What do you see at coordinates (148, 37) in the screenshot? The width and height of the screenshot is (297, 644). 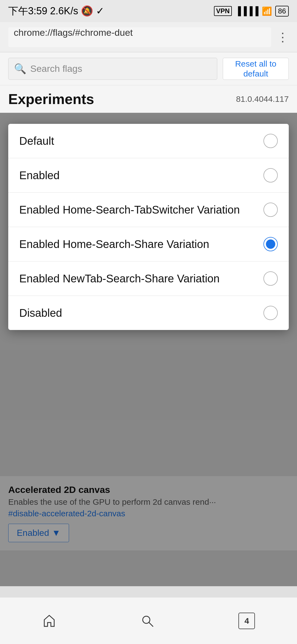 I see `url-bar: chrome://flags/#chrome-duet ⋮` at bounding box center [148, 37].